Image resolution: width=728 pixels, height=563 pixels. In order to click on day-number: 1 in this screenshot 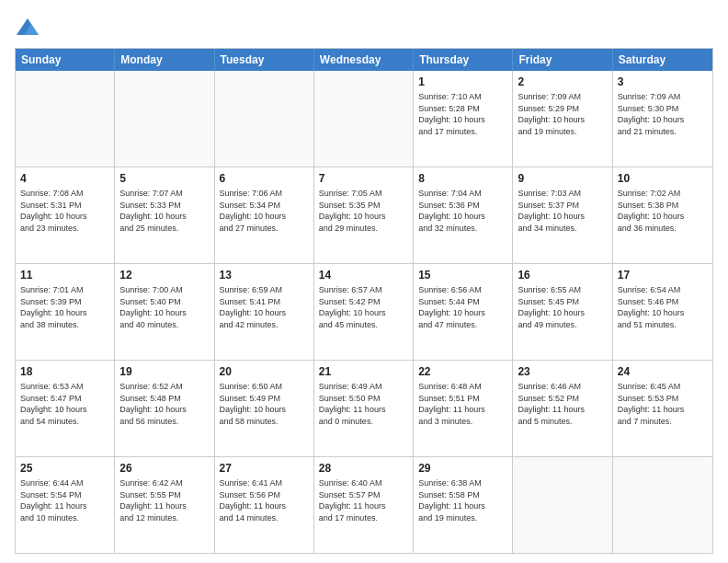, I will do `click(463, 82)`.